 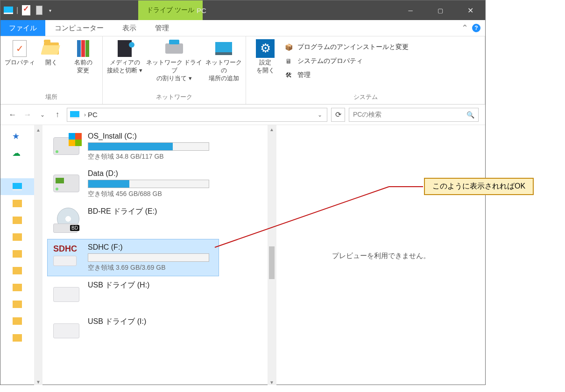 I want to click on open-button: 開く, so click(x=51, y=53).